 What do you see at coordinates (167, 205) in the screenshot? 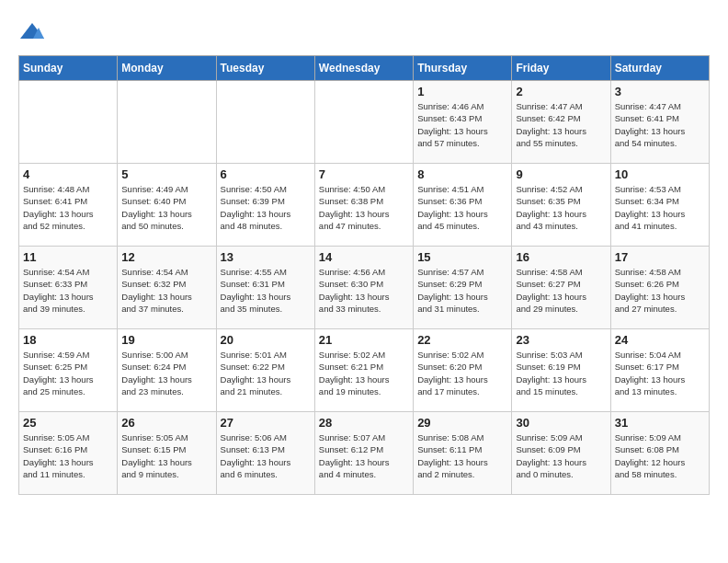
I see `calendar-cell: 5Sunrise: 4:49 AM Sunset: 6:40 PM Daylig…` at bounding box center [167, 205].